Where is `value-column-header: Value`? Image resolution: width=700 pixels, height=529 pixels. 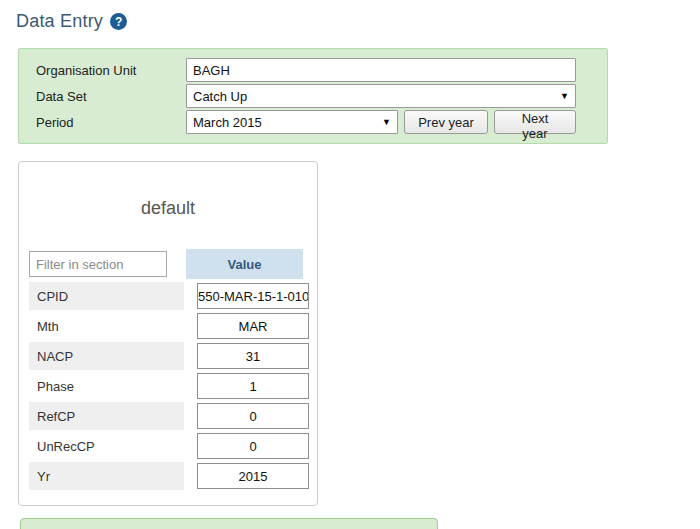 value-column-header: Value is located at coordinates (244, 264).